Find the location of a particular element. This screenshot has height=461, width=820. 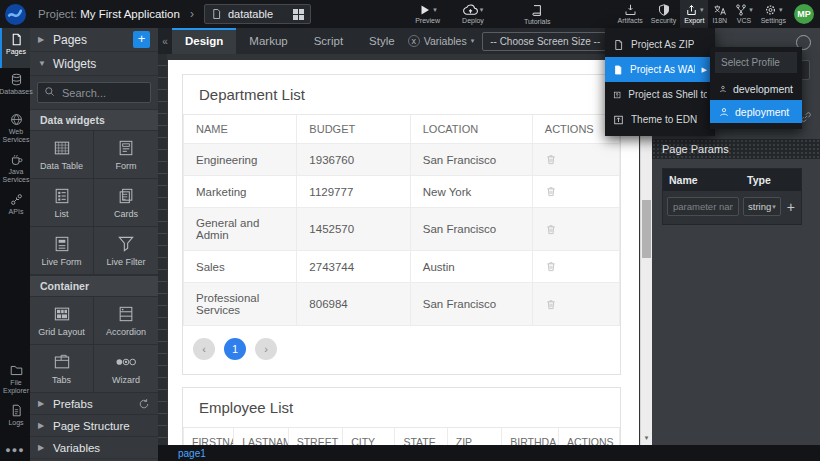

i18n-button: I18N is located at coordinates (720, 14).